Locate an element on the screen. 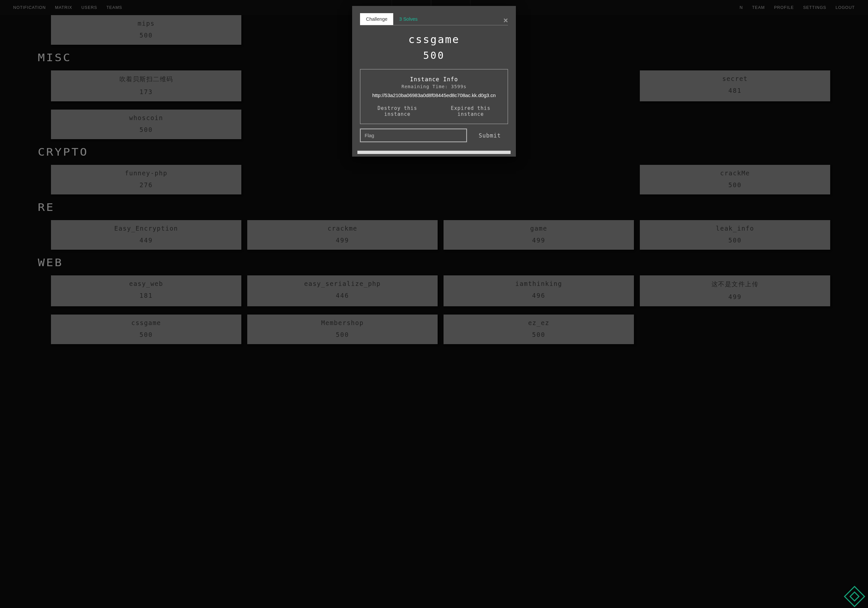 The width and height of the screenshot is (868, 608). instance-url: http://53a210ba06983a0d8f08445ed8c708ac.… is located at coordinates (434, 95).